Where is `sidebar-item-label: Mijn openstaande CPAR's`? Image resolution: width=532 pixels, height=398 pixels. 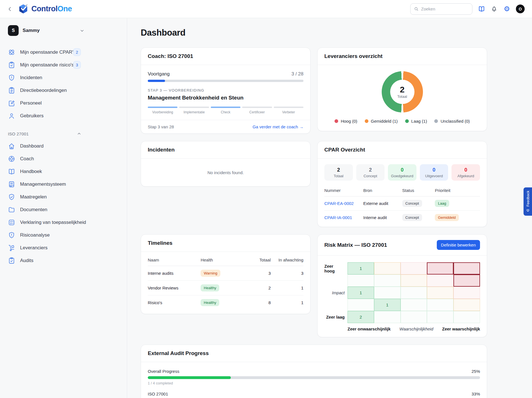
sidebar-item-label: Mijn openstaande CPAR's is located at coordinates (48, 52).